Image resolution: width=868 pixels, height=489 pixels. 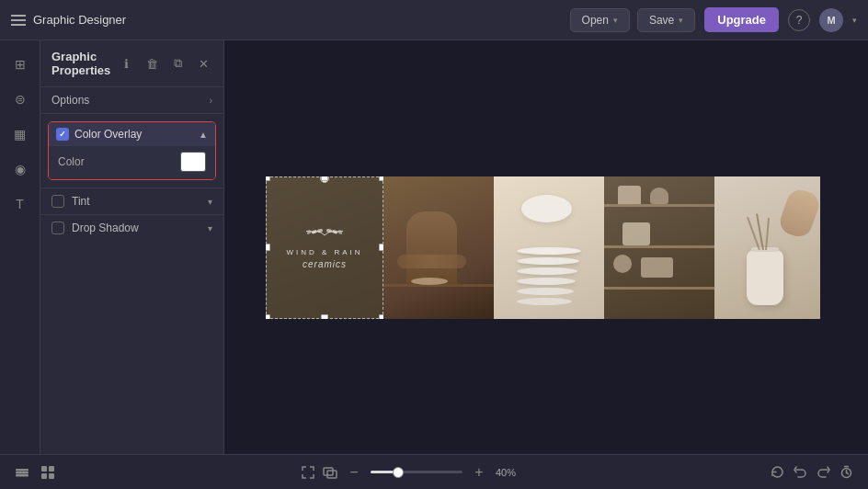 What do you see at coordinates (35, 472) in the screenshot?
I see `bottom-left` at bounding box center [35, 472].